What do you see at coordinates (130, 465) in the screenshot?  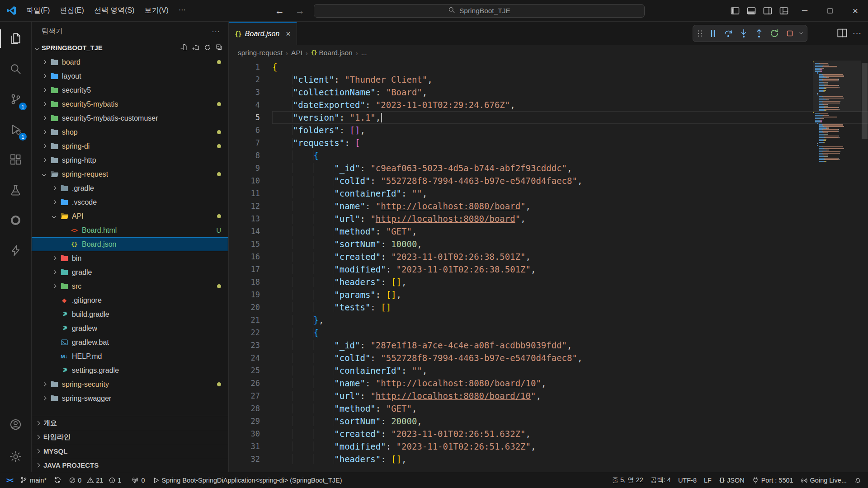 I see `section-java-projects: JAVA PROJECTS` at bounding box center [130, 465].